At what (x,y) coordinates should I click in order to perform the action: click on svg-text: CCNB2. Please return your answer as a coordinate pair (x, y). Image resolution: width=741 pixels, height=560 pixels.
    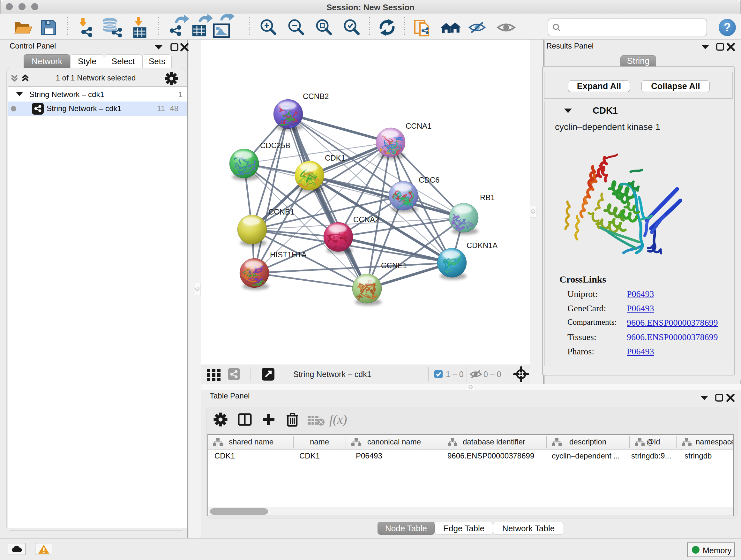
    Looking at the image, I should click on (316, 96).